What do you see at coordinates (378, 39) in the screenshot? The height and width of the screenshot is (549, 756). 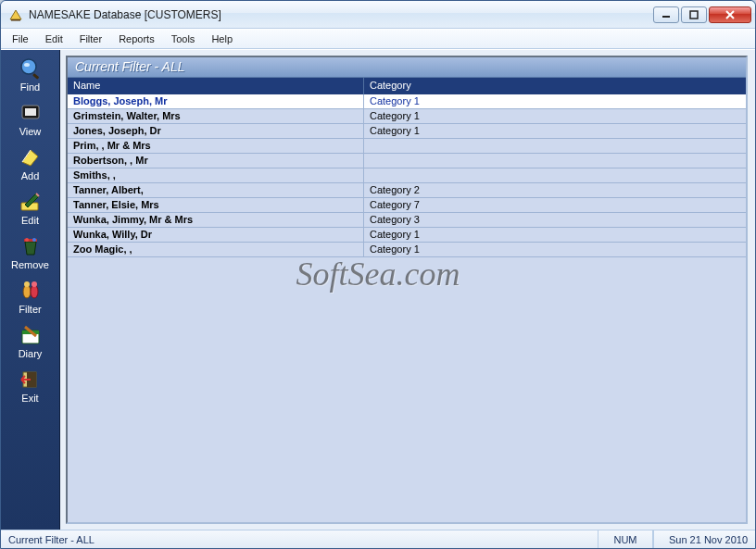 I see `menubar: File Edit Filter Reports Tools Help` at bounding box center [378, 39].